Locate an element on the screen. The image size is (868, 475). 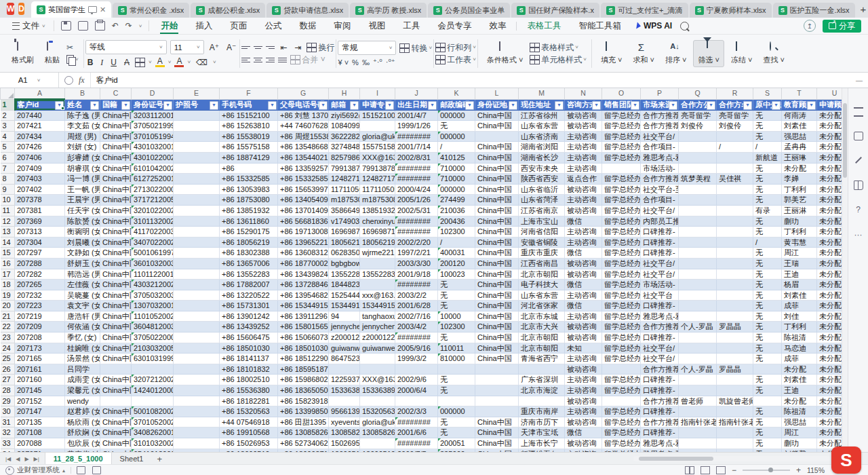
cell: 新航道 is located at coordinates (768, 157).